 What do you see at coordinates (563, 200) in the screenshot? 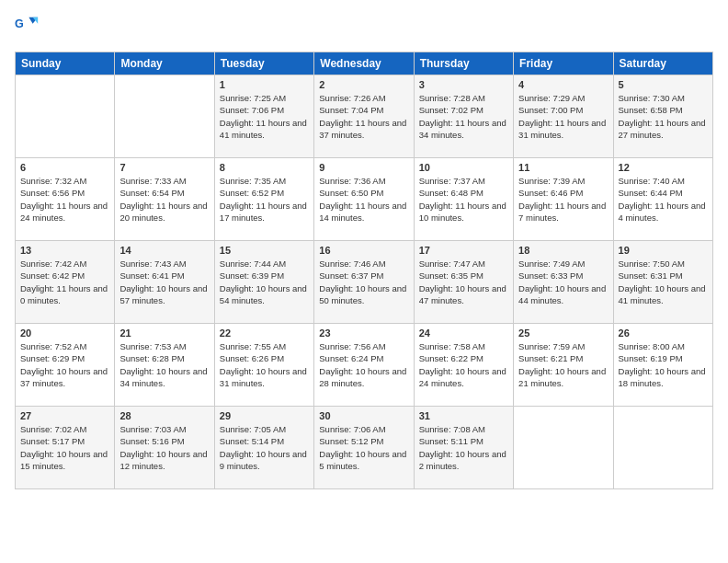
I see `calendar-cell: 11Sunrise: 7:39 AMSunset: 6:46 PMDayligh…` at bounding box center [563, 200].